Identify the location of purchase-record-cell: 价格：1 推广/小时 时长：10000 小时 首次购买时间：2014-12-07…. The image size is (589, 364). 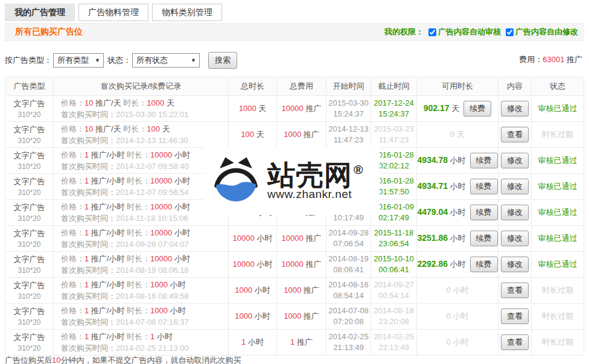
(141, 161).